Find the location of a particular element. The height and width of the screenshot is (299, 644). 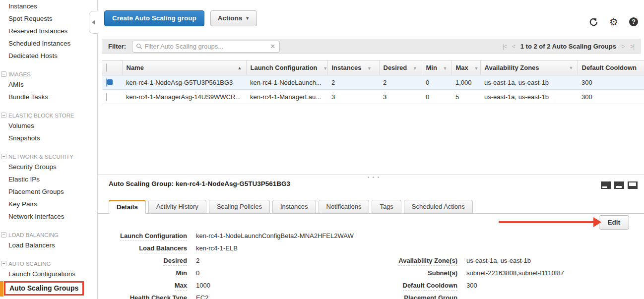

sidebar-item-bundle-tasks: Bundle Tasks is located at coordinates (49, 97).